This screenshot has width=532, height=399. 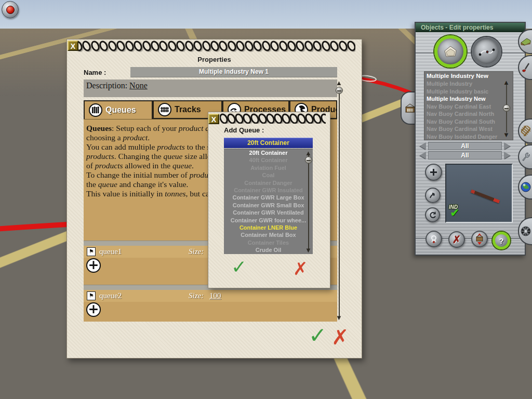 What do you see at coordinates (268, 205) in the screenshot?
I see `product-list-item: Container GWR Small Box` at bounding box center [268, 205].